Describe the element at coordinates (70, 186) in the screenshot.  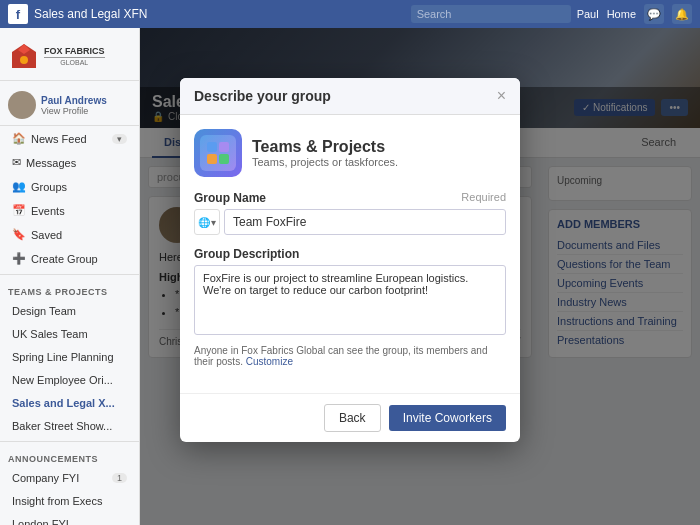
I see `sidebar-item-groups: 👥 Groups` at that location.